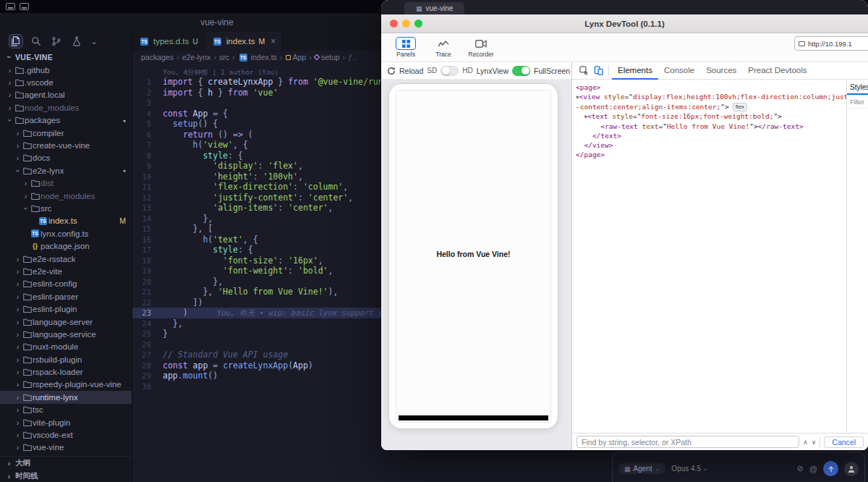  I want to click on line-number: 11, so click(142, 187).